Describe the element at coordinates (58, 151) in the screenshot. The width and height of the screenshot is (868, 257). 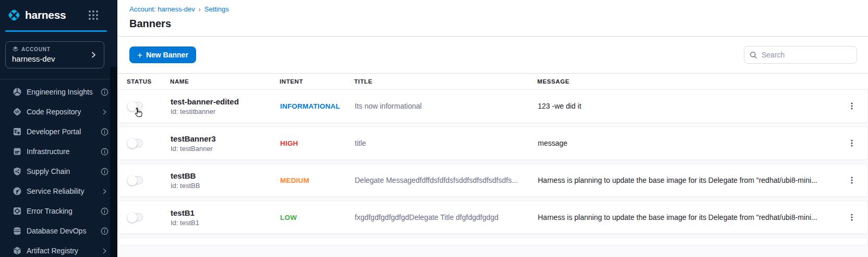
I see `sidebar-item: Infrastructure` at that location.